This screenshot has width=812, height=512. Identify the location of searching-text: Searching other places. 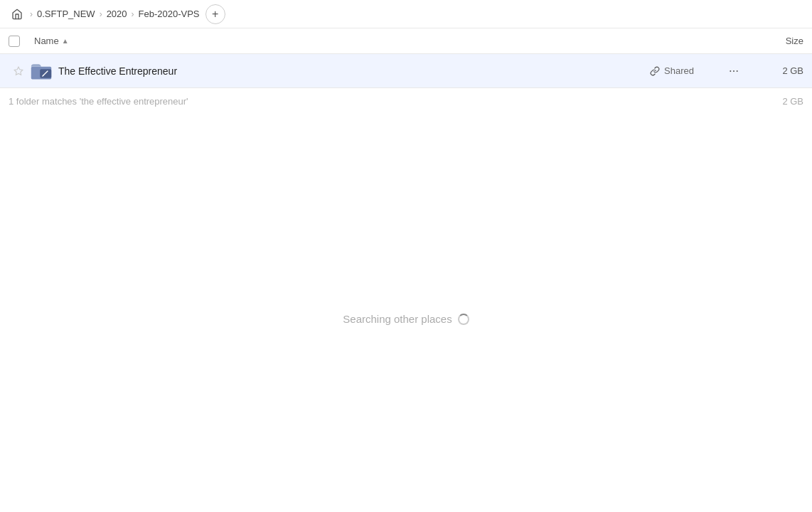
(397, 319).